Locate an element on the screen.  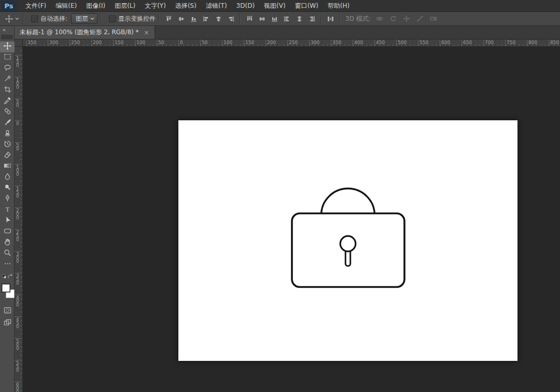
chevron-down-icon is located at coordinates (17, 19).